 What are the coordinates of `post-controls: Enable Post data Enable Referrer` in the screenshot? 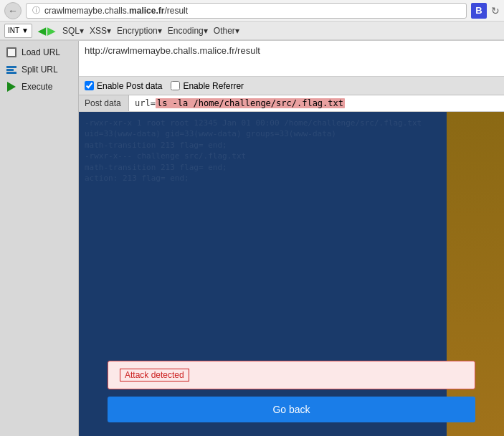 It's located at (291, 86).